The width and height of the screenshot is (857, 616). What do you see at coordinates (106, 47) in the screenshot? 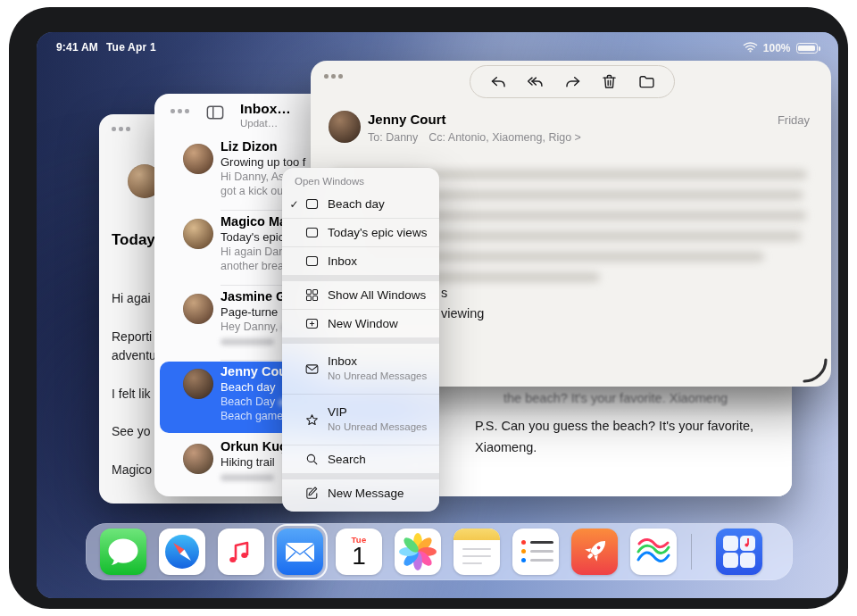
I see `status-bar-left: 9:41 AM Tue Apr 1` at bounding box center [106, 47].